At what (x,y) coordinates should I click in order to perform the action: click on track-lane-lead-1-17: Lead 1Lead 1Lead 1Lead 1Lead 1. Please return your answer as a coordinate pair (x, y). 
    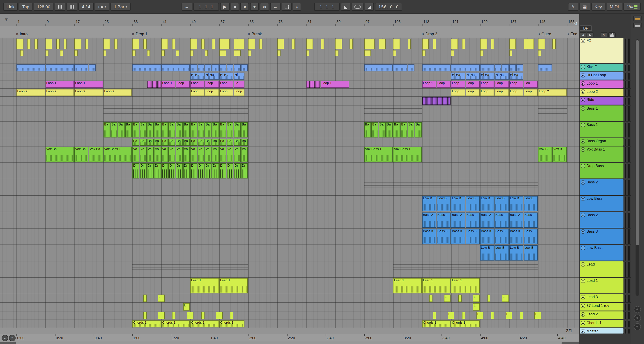
    Looking at the image, I should click on (290, 286).